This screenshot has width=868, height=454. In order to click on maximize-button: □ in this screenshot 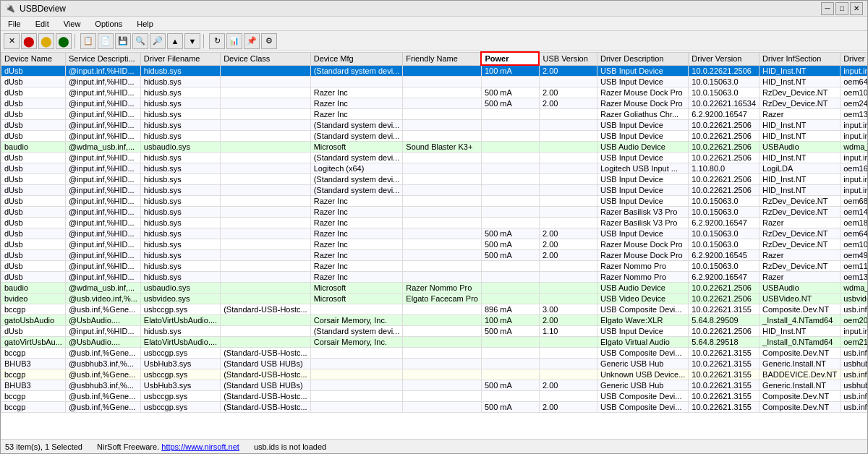, I will do `click(842, 9)`.